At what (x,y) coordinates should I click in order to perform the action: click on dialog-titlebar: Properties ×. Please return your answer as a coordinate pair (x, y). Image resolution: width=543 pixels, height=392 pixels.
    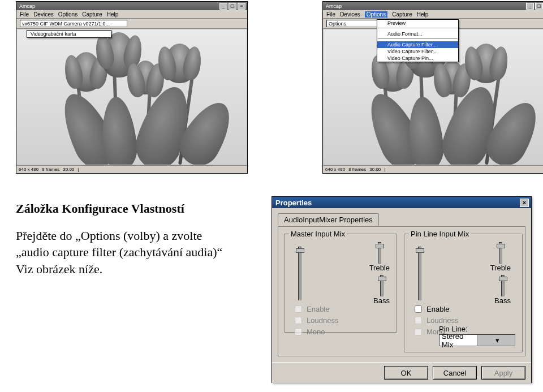
    Looking at the image, I should click on (402, 203).